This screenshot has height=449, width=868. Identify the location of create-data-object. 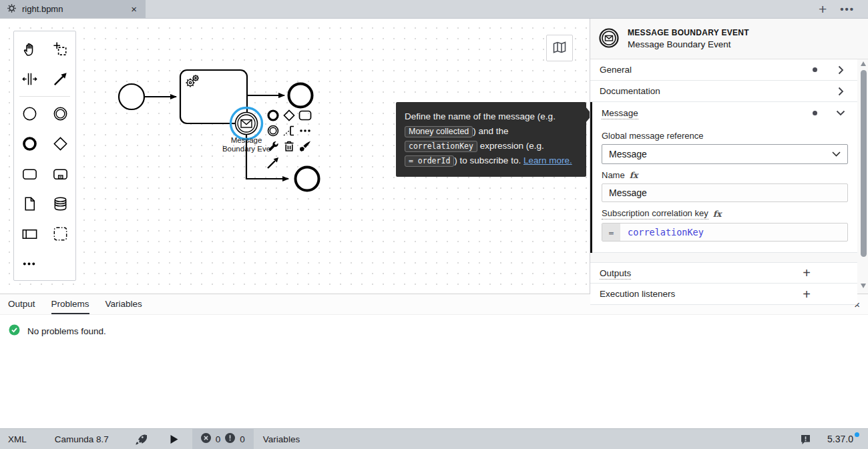
(29, 204).